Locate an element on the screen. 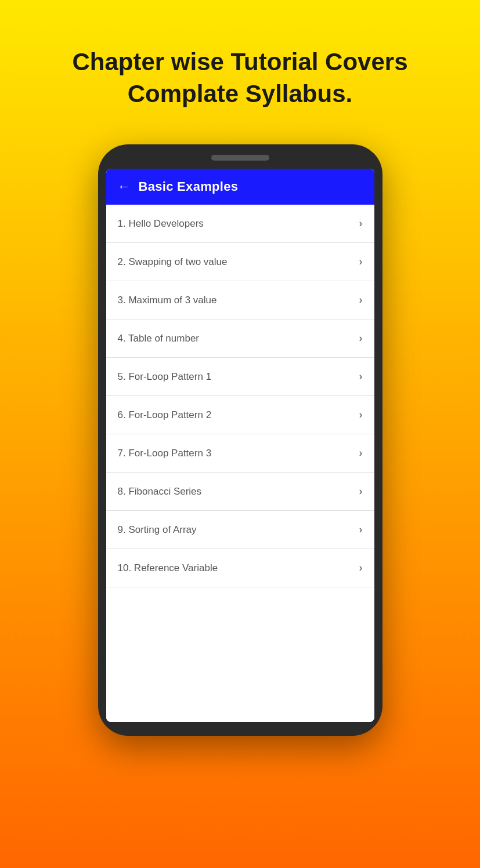 The image size is (480, 868). list-item-label: 6. For-Loop Pattern 2 is located at coordinates (165, 415).